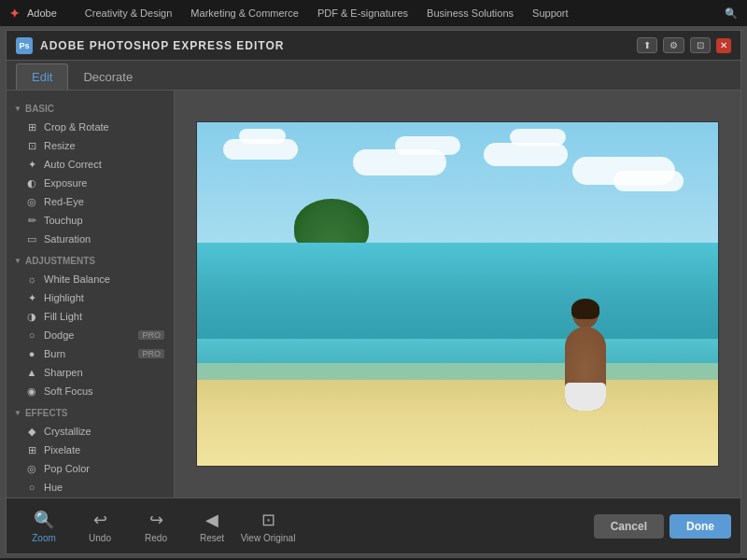  I want to click on redo-label: Redo, so click(156, 538).